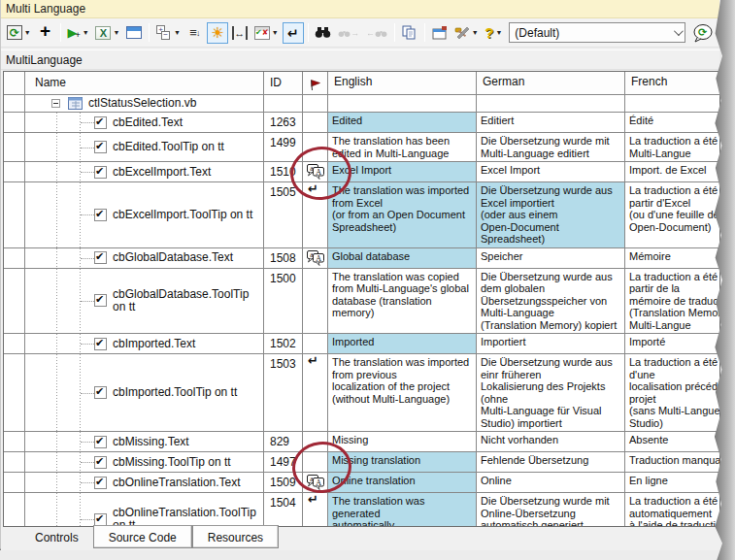  What do you see at coordinates (551, 215) in the screenshot?
I see `german-cell: Die Übersetzung wurde aus Excel importie…` at bounding box center [551, 215].